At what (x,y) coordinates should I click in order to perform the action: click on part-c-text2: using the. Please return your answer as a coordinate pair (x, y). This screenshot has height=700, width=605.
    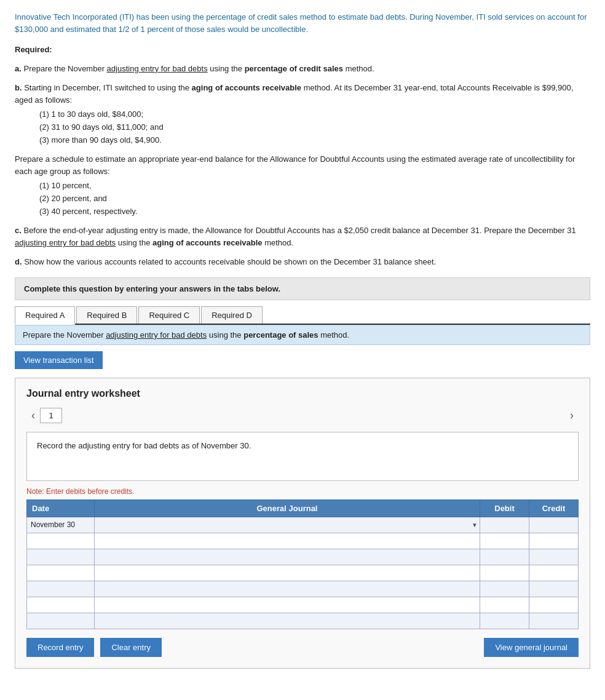
    Looking at the image, I should click on (134, 242).